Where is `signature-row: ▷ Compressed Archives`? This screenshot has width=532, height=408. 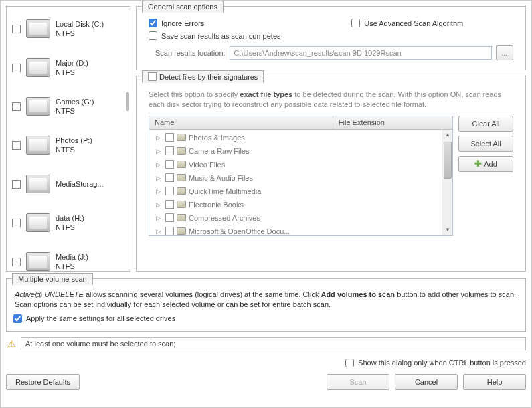 signature-row: ▷ Compressed Archives is located at coordinates (301, 218).